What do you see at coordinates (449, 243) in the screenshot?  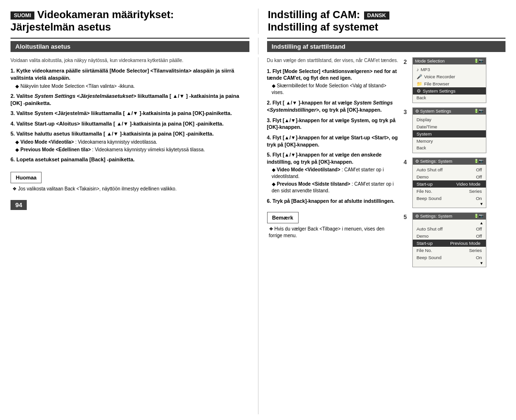 I see `screen-5-body: ▲ Auto Shut offOff DemoOff Start-upPrevi…` at bounding box center [449, 243].